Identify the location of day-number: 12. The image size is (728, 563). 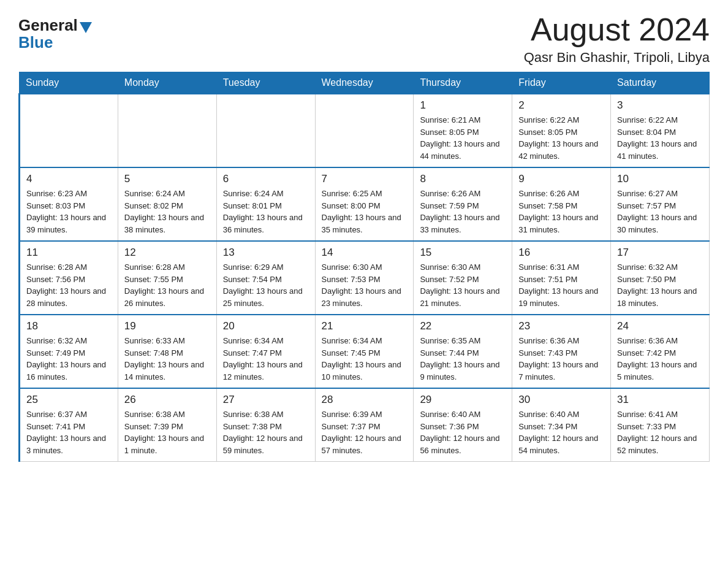
(167, 253).